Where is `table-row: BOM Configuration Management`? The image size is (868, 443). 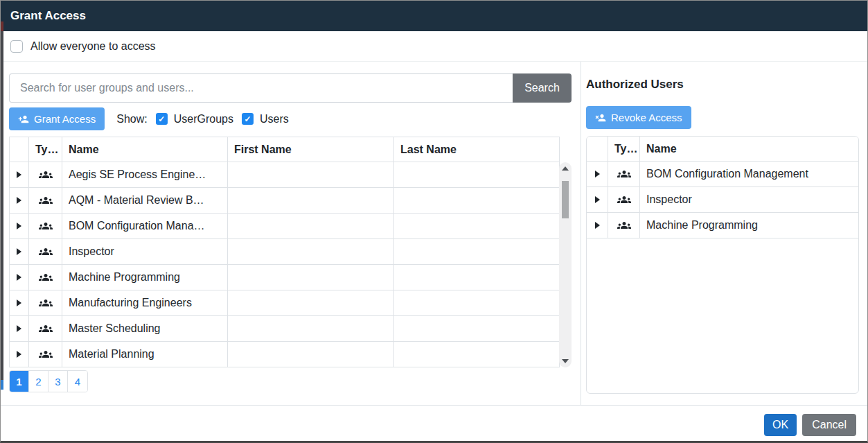
table-row: BOM Configuration Management is located at coordinates (723, 175).